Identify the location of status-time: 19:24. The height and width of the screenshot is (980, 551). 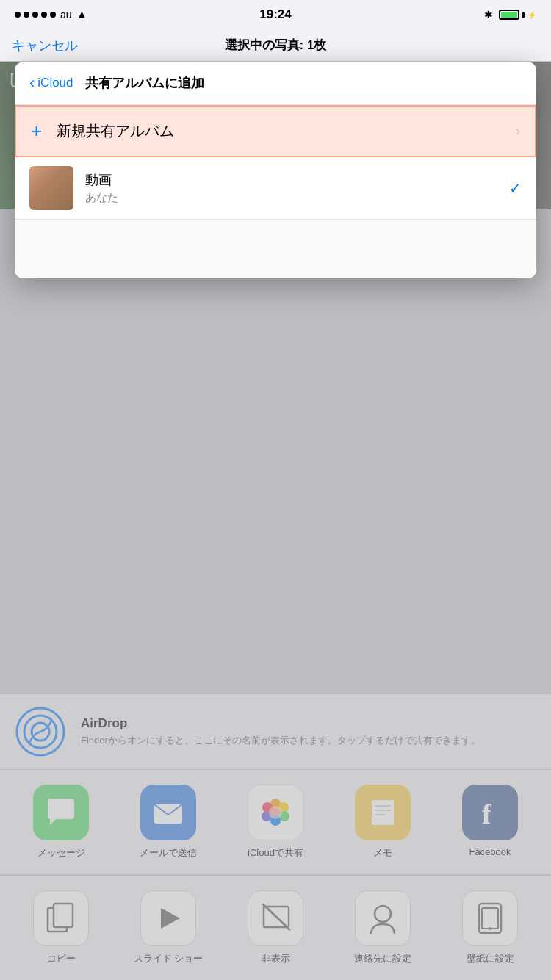
(275, 15).